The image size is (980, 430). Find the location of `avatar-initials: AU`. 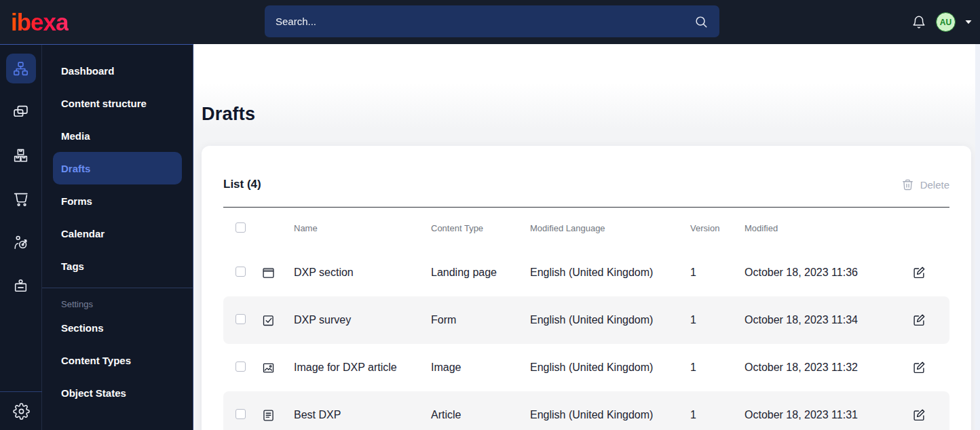

avatar-initials: AU is located at coordinates (946, 22).